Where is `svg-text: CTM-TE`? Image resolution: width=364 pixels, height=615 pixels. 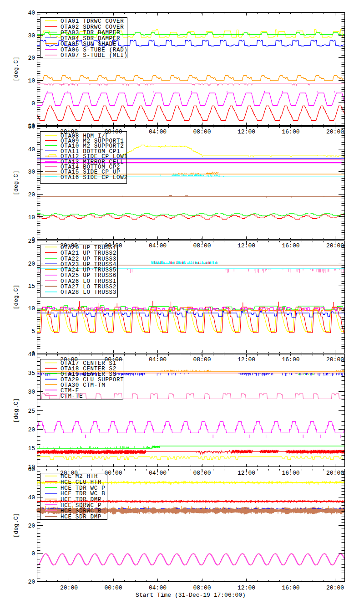 svg-text: CTM-TE is located at coordinates (72, 396).